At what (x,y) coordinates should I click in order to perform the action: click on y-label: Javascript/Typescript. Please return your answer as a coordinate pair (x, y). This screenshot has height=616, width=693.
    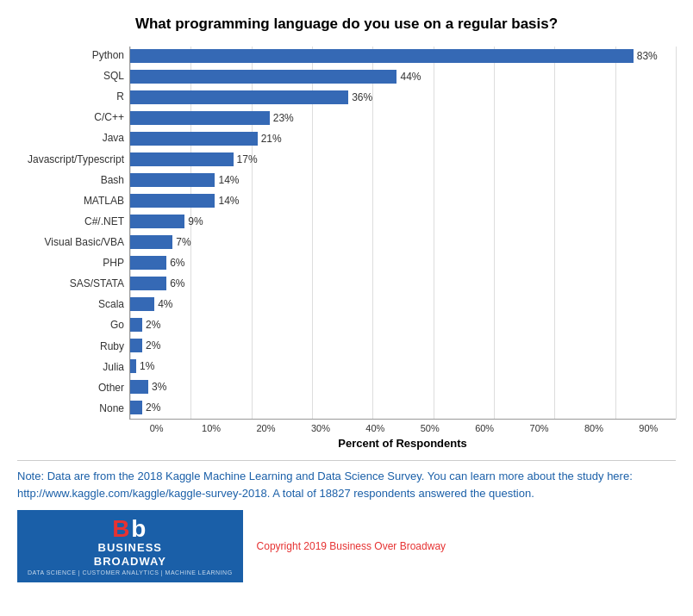
    Looking at the image, I should click on (76, 159).